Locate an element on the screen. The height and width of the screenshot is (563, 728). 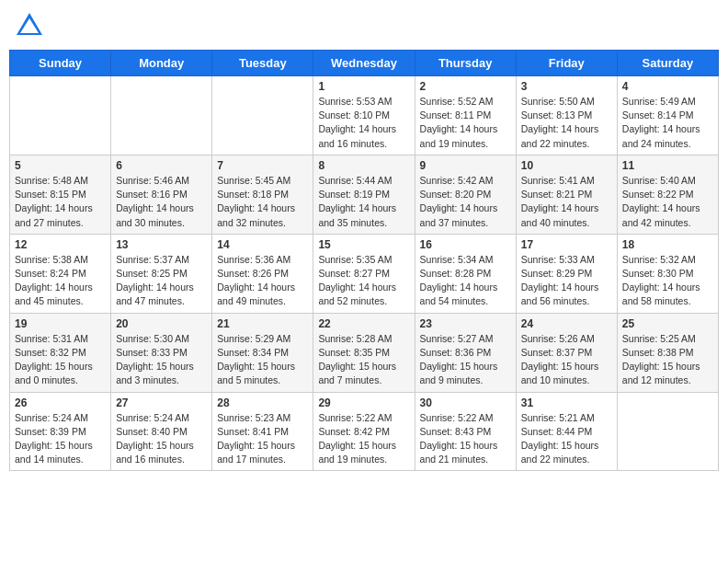
sunrise-label: Sunrise: 5:23 AM is located at coordinates (254, 418).